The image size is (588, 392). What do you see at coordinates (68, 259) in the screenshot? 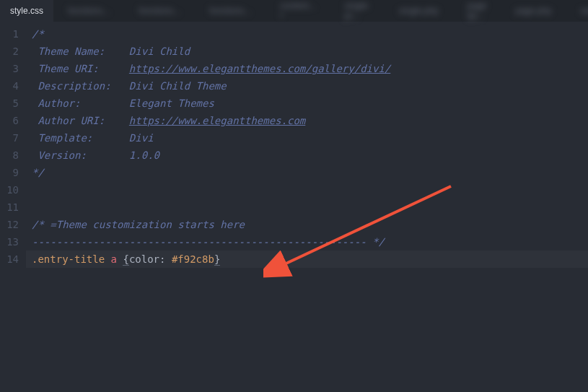
I see `css-selector-class: .entry-title` at bounding box center [68, 259].